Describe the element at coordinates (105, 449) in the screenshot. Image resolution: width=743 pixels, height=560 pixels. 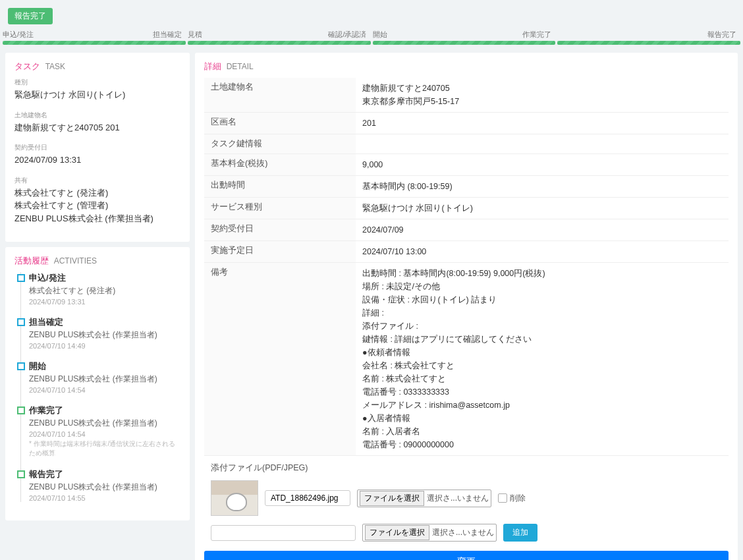
I see `activity-note: * 作業時間は端末移行/端末/通信状況に左右されるため概算` at that location.